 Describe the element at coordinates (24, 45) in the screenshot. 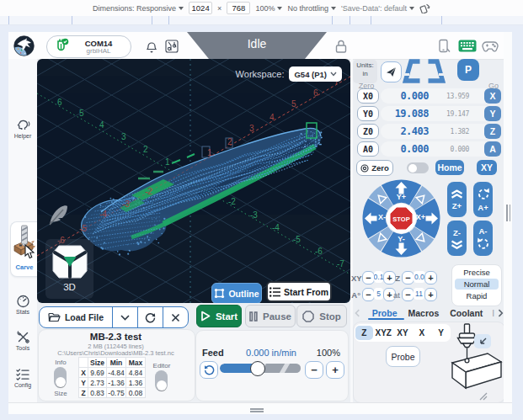

I see `app-logo` at that location.